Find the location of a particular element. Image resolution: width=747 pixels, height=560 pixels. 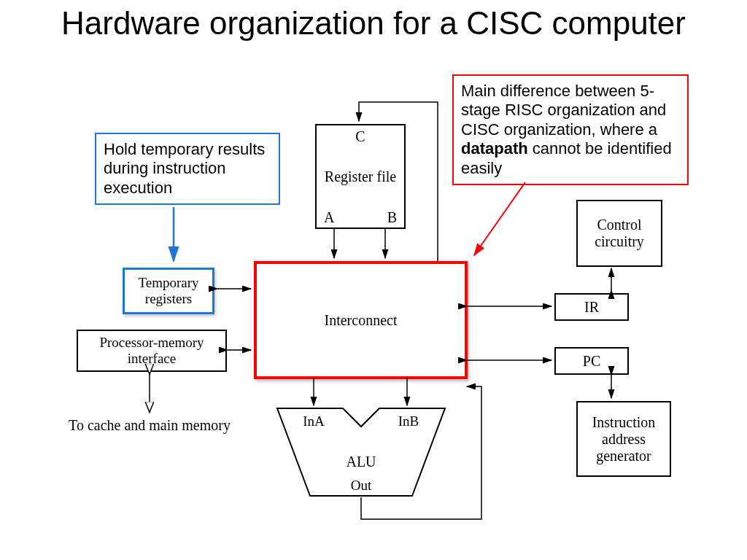

label-to-cache: To cache and main memory is located at coordinates (150, 426).